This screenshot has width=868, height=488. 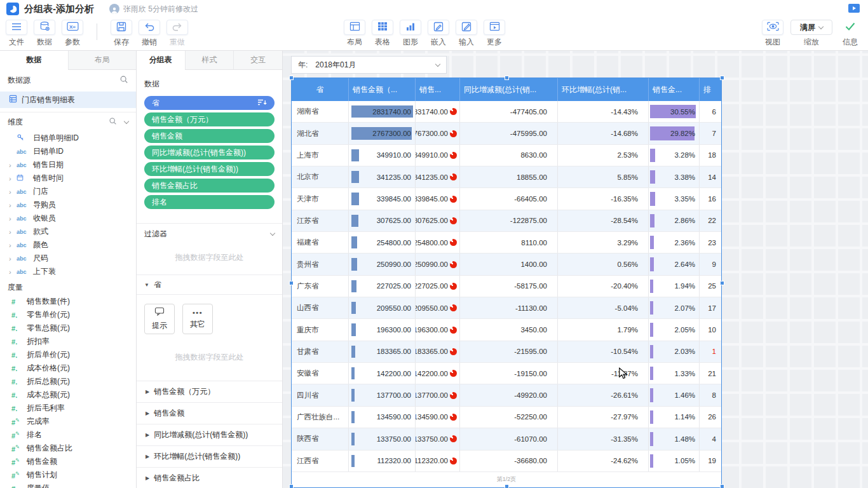 I want to click on table-row: 福建省254800.00254800.008110.003.29%2.36%23, so click(x=506, y=243).